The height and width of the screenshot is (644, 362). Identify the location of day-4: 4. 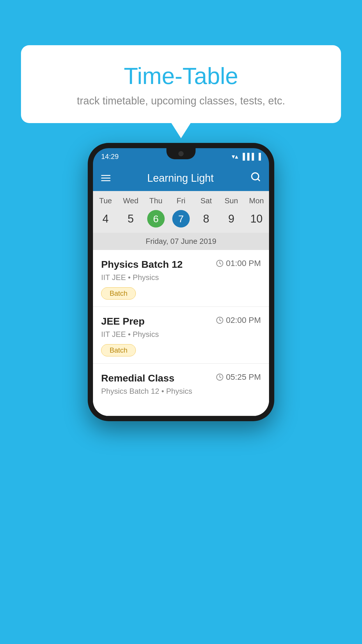
(106, 219).